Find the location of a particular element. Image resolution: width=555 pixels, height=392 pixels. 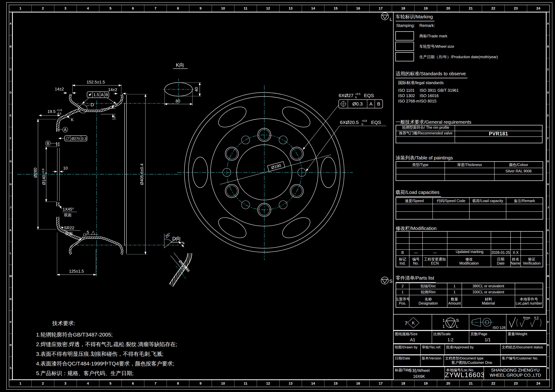

customer-no-cell: 客户编号/Customer No. is located at coordinates (524, 361).